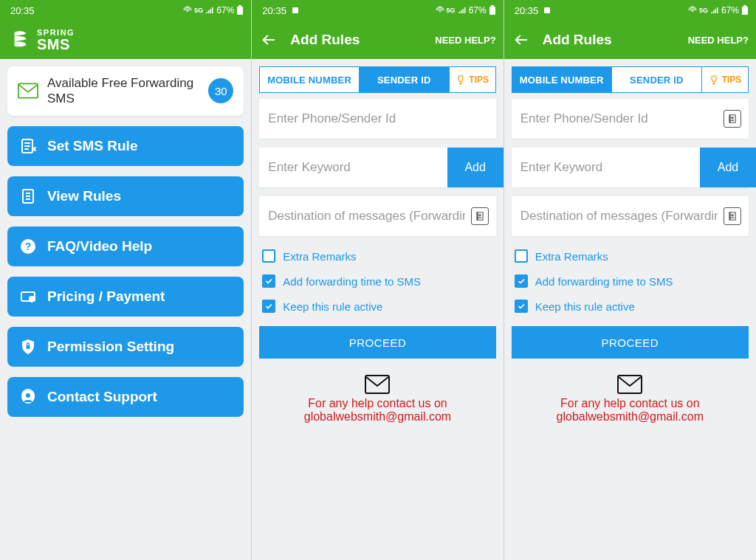  Describe the element at coordinates (377, 40) in the screenshot. I see `app-bar: Add Rules NEED HELP?` at that location.